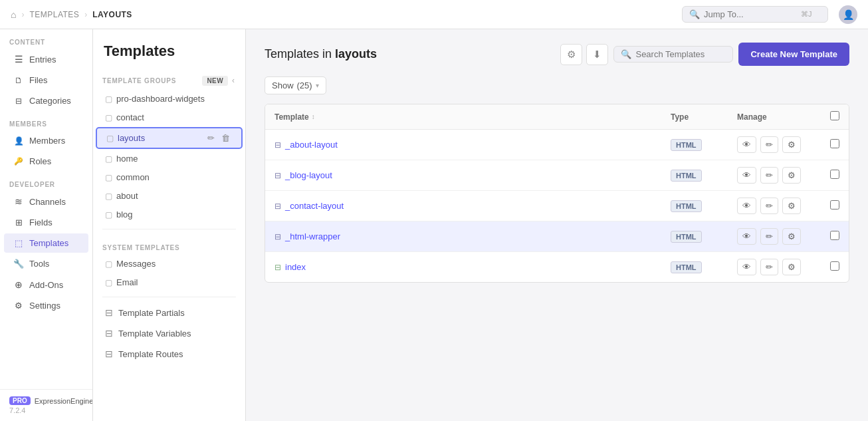 This screenshot has width=868, height=421. Describe the element at coordinates (132, 138) in the screenshot. I see `group-label-layouts: layouts` at that location.